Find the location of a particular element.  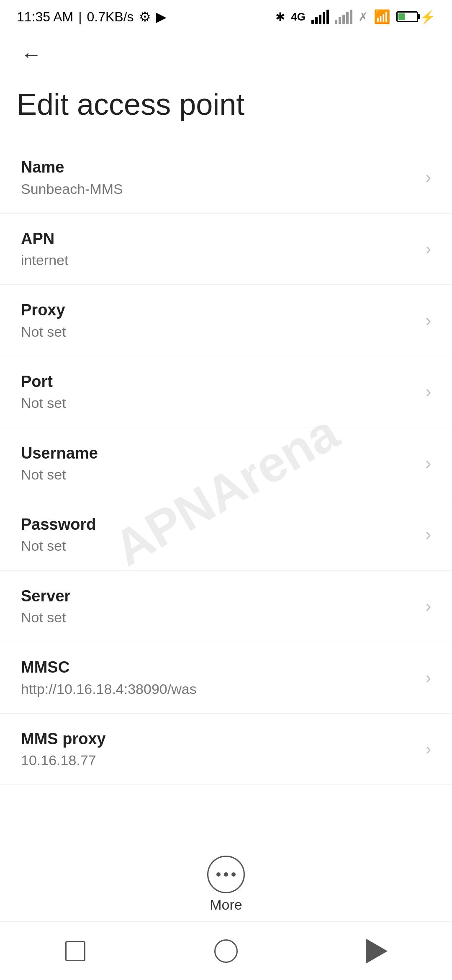

settings-item-value: Sunbeach-MMS is located at coordinates (219, 189).